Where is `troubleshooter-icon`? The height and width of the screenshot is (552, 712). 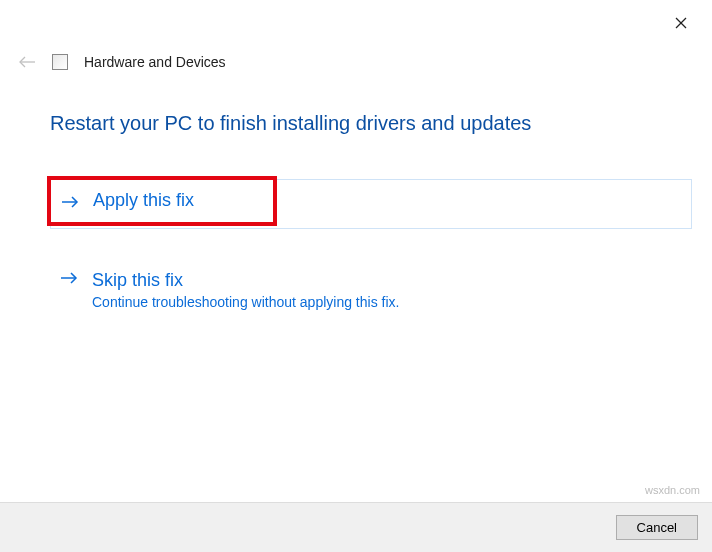 troubleshooter-icon is located at coordinates (60, 62).